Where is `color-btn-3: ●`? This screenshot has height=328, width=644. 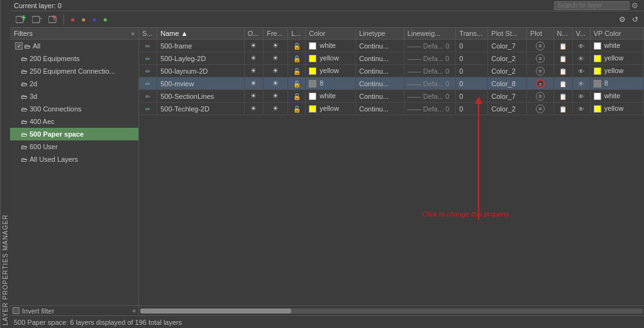 color-btn-3: ● is located at coordinates (94, 20).